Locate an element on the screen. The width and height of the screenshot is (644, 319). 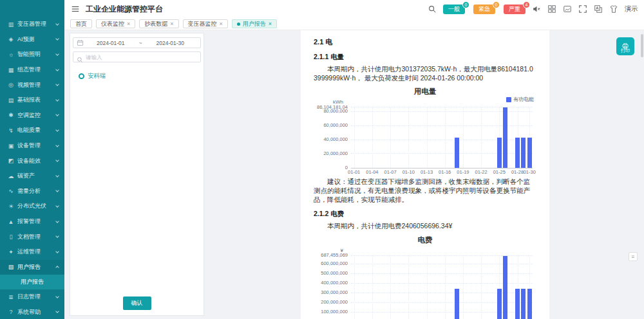
menu-item-icon: ? is located at coordinates (11, 312).